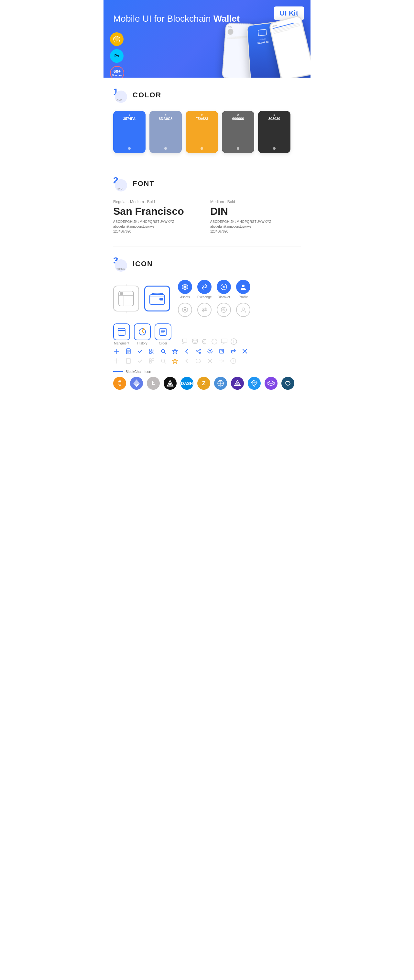 The height and width of the screenshot is (980, 414). Describe the element at coordinates (129, 127) in the screenshot. I see `swatch-top-blue: # 3574FA` at that location.